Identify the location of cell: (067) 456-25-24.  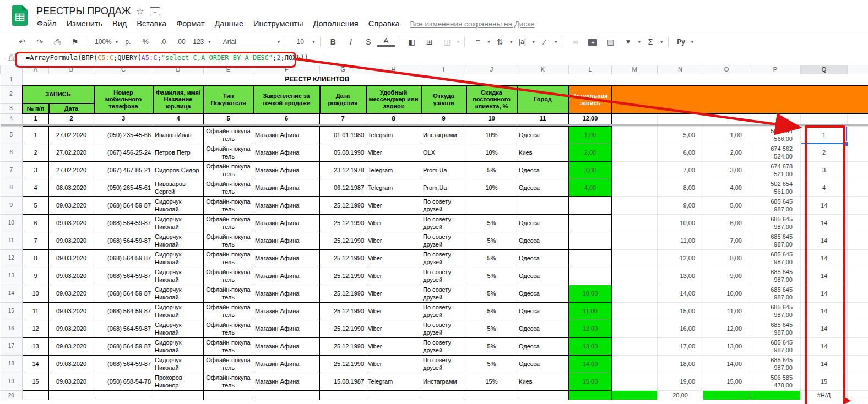
(123, 153).